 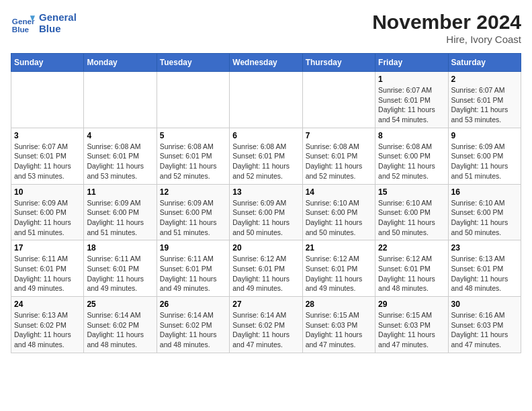 I want to click on day-info: Sunrise: 6:08 AM Sunset: 6:00 PM Dayligh…, so click(x=411, y=161).